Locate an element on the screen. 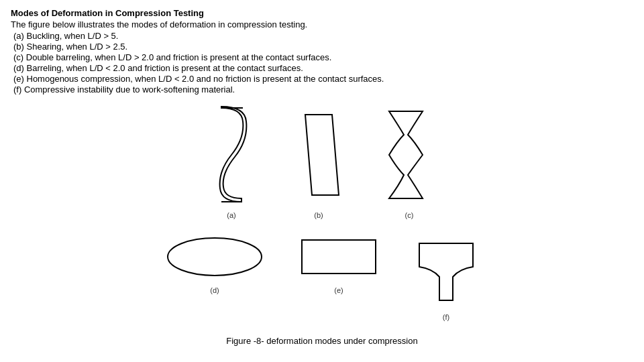 The width and height of the screenshot is (644, 362). fig-e: (e) is located at coordinates (339, 276).